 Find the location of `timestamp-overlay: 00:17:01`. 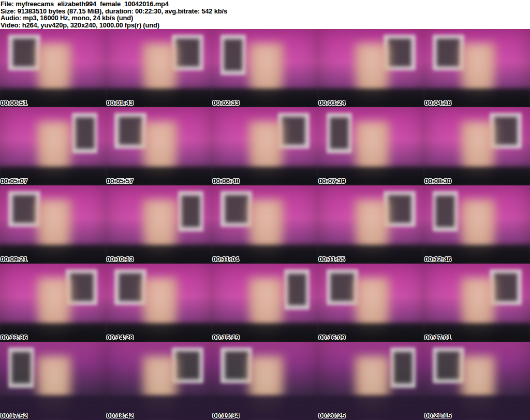

timestamp-overlay: 00:17:01 is located at coordinates (438, 338).